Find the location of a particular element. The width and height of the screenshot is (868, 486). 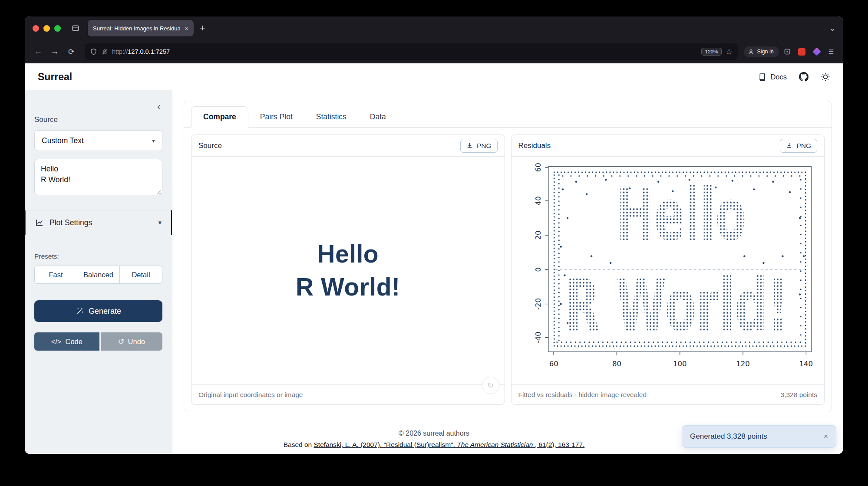

account-icon is located at coordinates (751, 52).